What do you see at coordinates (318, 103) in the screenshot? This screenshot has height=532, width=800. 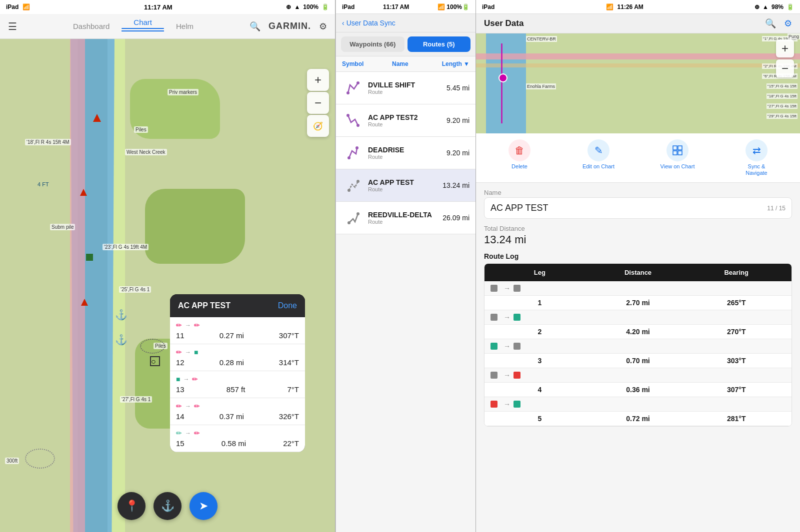 I see `zoom-out-button: −` at bounding box center [318, 103].